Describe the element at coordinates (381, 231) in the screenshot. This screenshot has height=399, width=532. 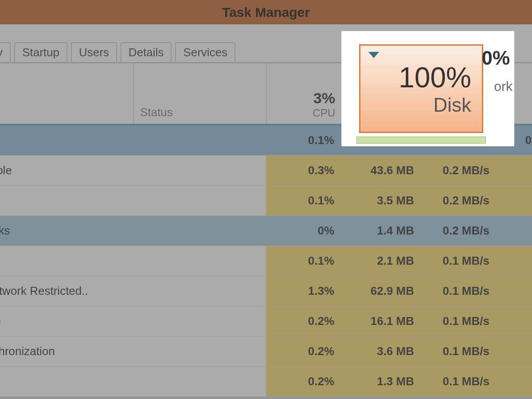
I see `process-memory: 1.4 MB` at that location.